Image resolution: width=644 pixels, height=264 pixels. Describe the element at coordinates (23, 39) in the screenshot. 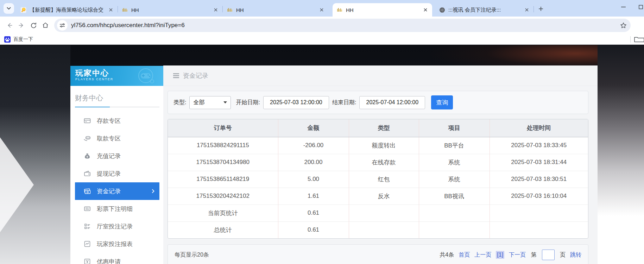

I see `bookmark-label: 百度一下` at that location.